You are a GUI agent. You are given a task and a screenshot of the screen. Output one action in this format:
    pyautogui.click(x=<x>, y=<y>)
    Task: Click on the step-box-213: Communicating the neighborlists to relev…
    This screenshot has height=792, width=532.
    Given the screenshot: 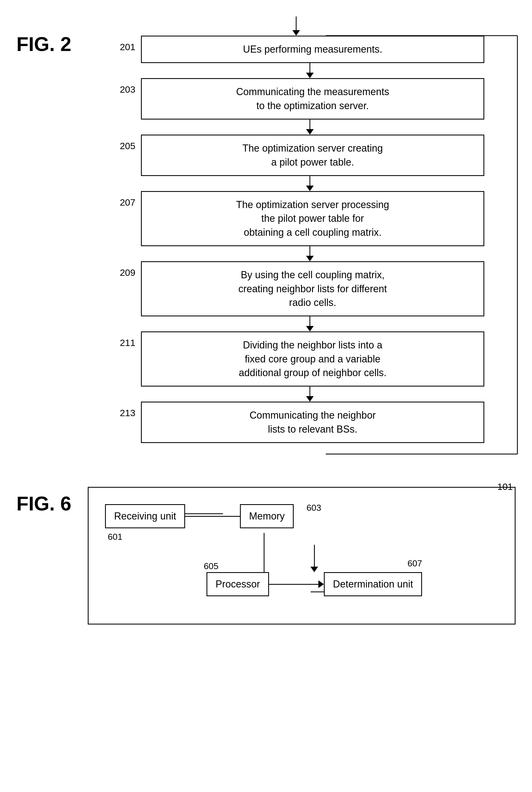 What is the action you would take?
    pyautogui.click(x=313, y=422)
    